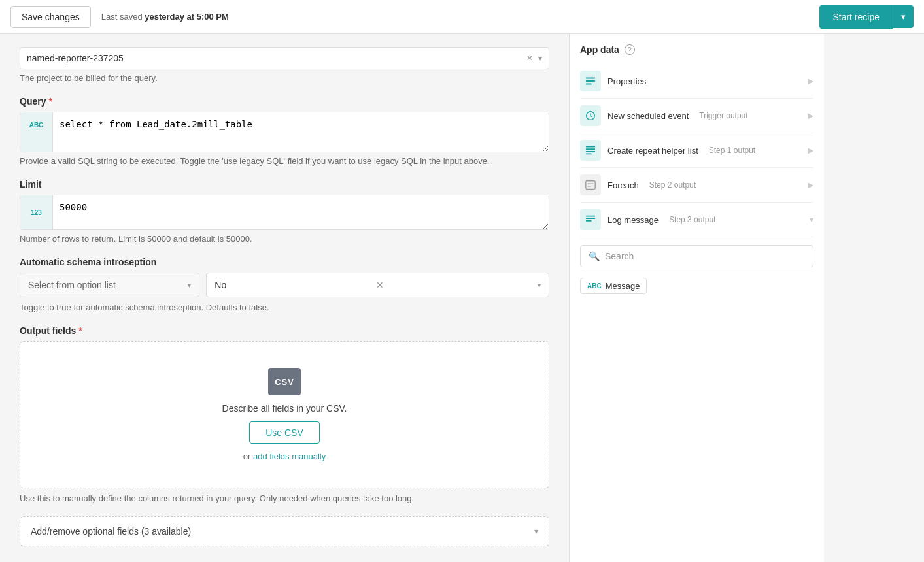 This screenshot has width=924, height=562. I want to click on log-message-sublabel: Step 3 output, so click(692, 220).